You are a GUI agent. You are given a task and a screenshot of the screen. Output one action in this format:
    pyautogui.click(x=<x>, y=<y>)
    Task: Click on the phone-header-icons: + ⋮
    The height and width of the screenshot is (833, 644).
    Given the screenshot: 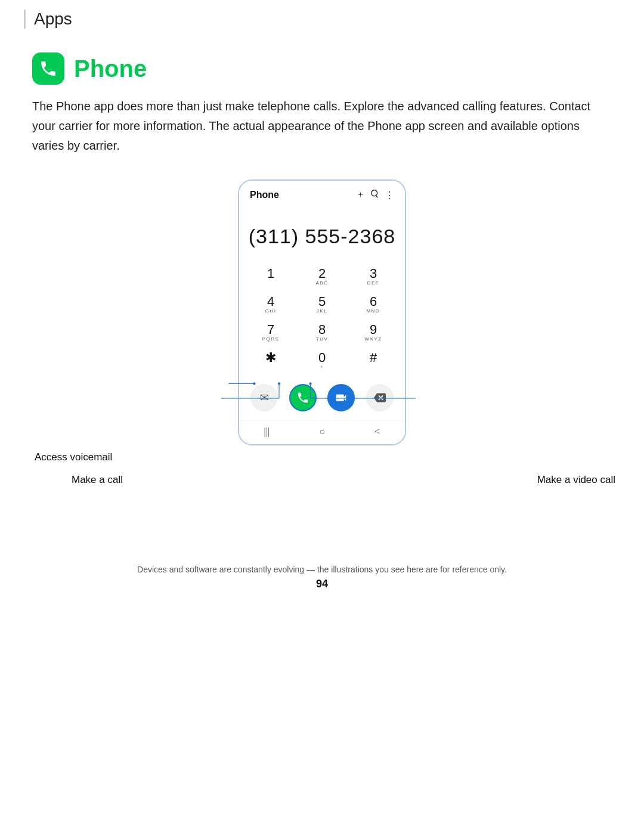 What is the action you would take?
    pyautogui.click(x=376, y=195)
    